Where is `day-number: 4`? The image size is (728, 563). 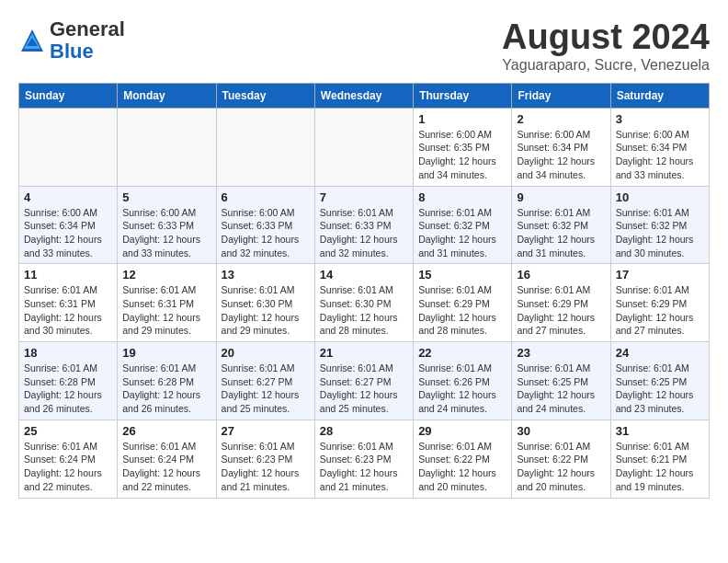
day-number: 4 is located at coordinates (68, 197).